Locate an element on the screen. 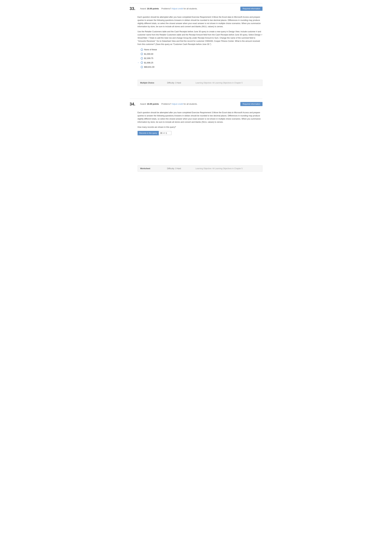  question-33-difficulty: Difficulty: 3 Hard is located at coordinates (177, 83).